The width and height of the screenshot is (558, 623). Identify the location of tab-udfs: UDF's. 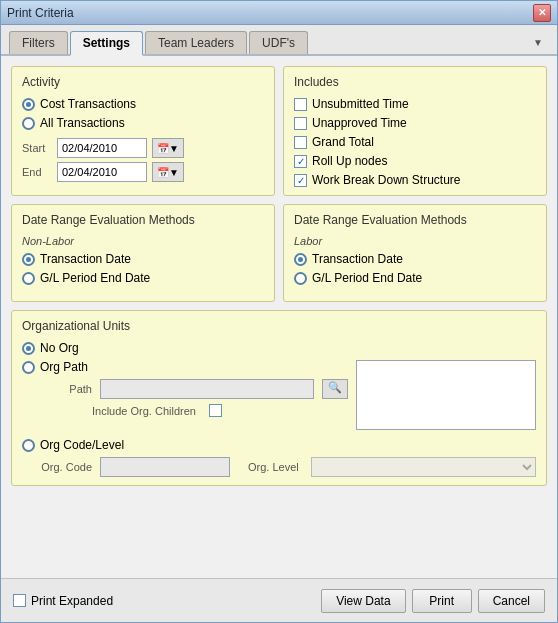
(278, 42).